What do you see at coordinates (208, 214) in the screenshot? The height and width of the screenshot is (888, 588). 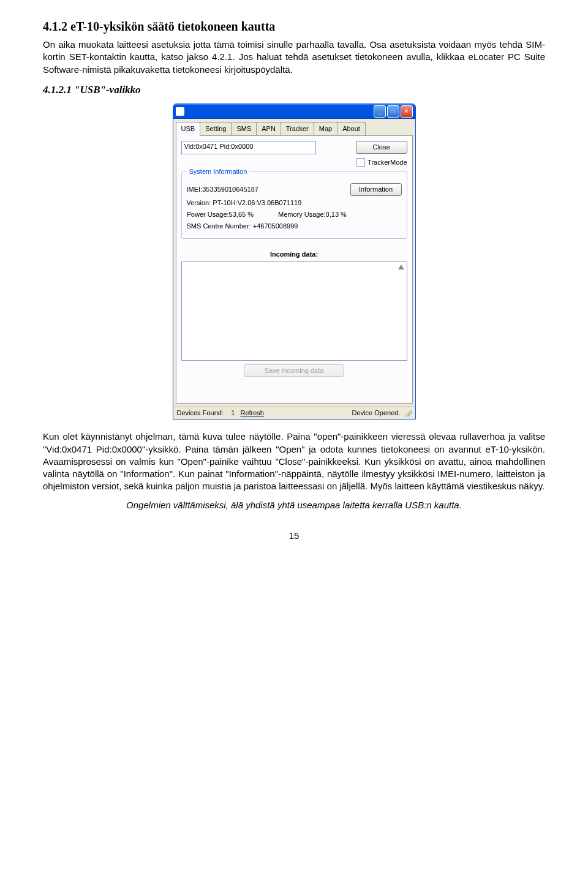 I see `power-label: Power Usage:` at bounding box center [208, 214].